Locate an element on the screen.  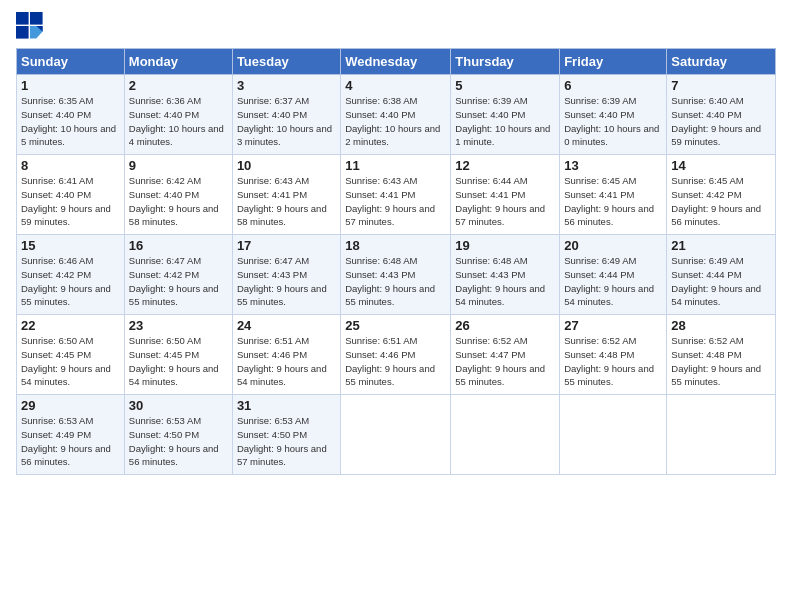
calendar-cell: 16Sunrise: 6:47 AM Sunset: 4:42 PM Dayli… is located at coordinates (178, 275).